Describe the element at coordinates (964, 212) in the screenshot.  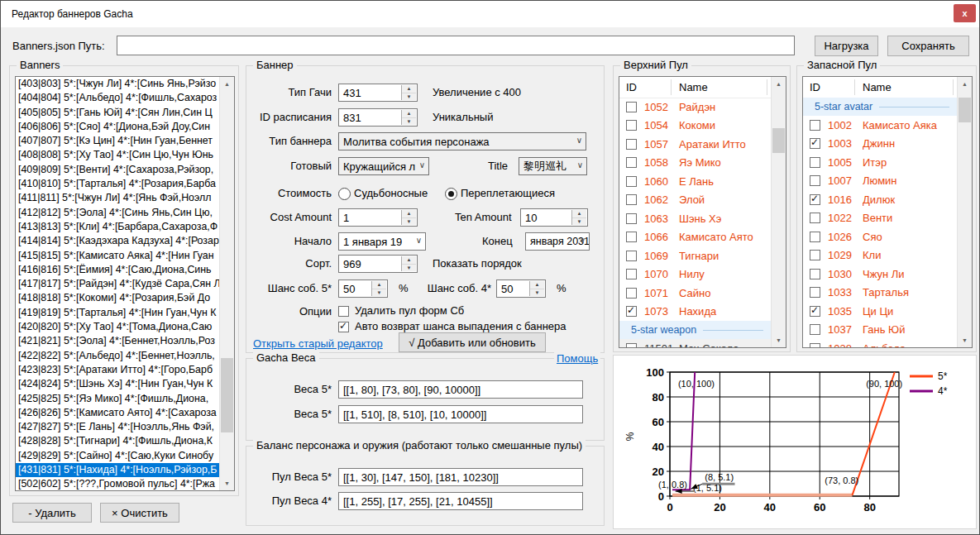
I see `reserve-pool-scrollbar: ▲ ▼` at that location.